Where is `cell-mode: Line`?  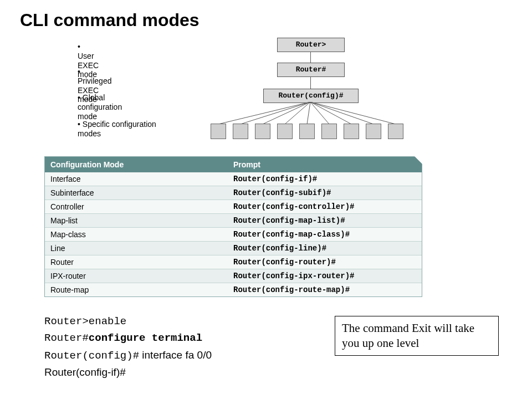
cell-mode: Line is located at coordinates (136, 248).